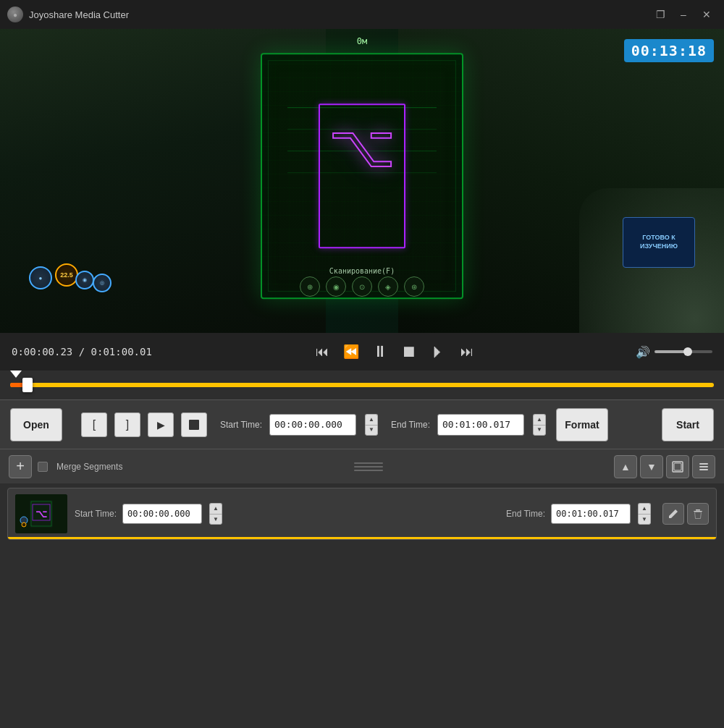 This screenshot has height=728, width=724. I want to click on list-view-button, so click(704, 467).